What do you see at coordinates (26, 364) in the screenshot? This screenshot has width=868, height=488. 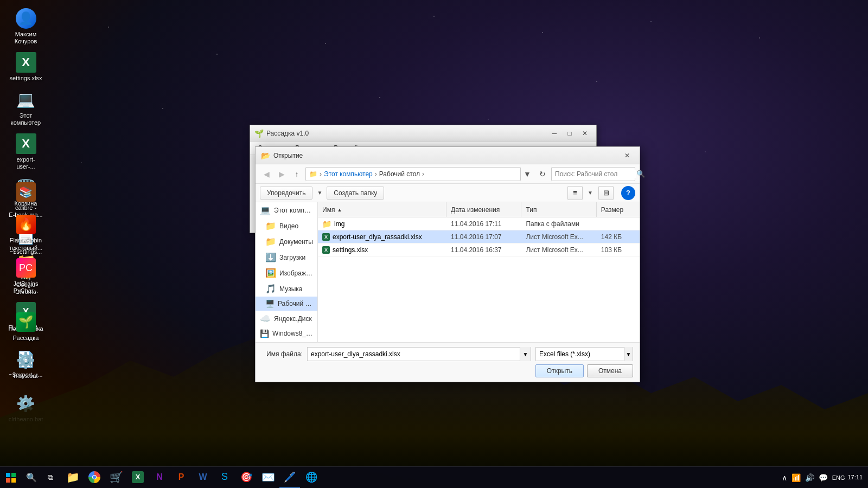 I see `desktop-icon-msys: ⚙️ msys.bat` at bounding box center [26, 364].